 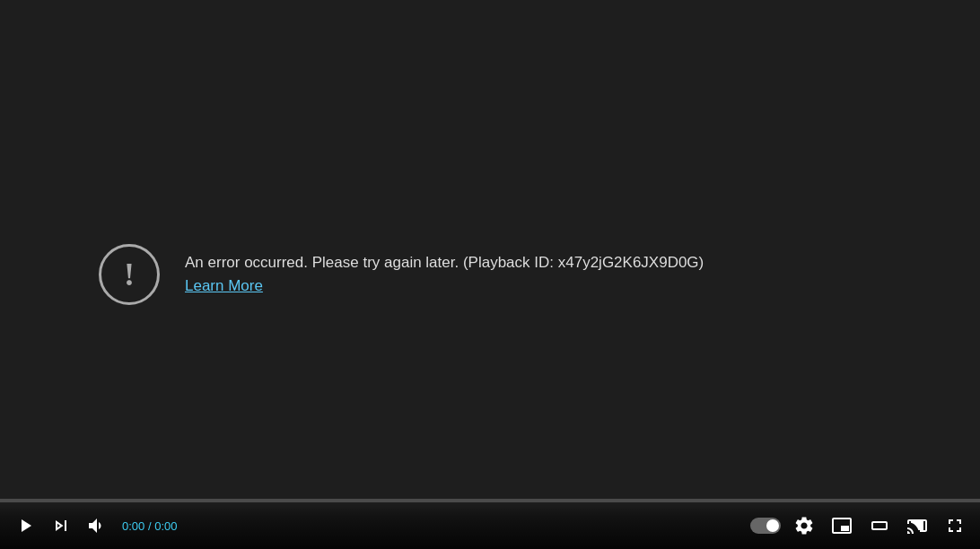 I want to click on cast-button, so click(x=917, y=526).